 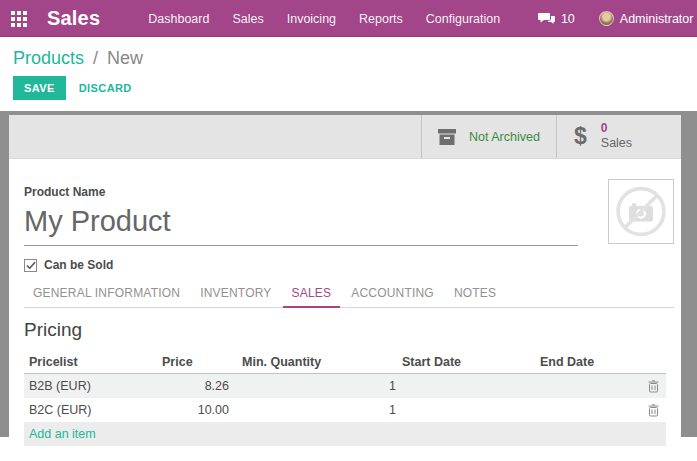 I want to click on apps-grid-icon, so click(x=19, y=19).